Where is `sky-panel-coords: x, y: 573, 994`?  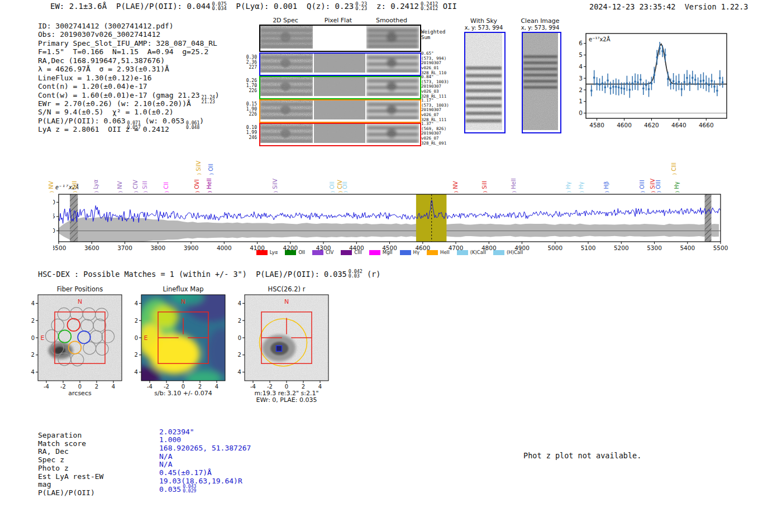
sky-panel-coords: x, y: 573, 994 is located at coordinates (541, 28).